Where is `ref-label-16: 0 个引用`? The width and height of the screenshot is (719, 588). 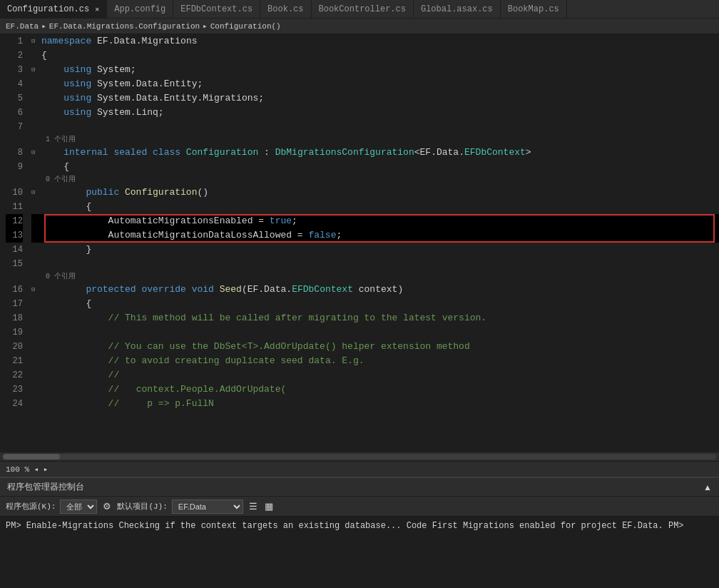
ref-label-16: 0 个引用 is located at coordinates (375, 277).